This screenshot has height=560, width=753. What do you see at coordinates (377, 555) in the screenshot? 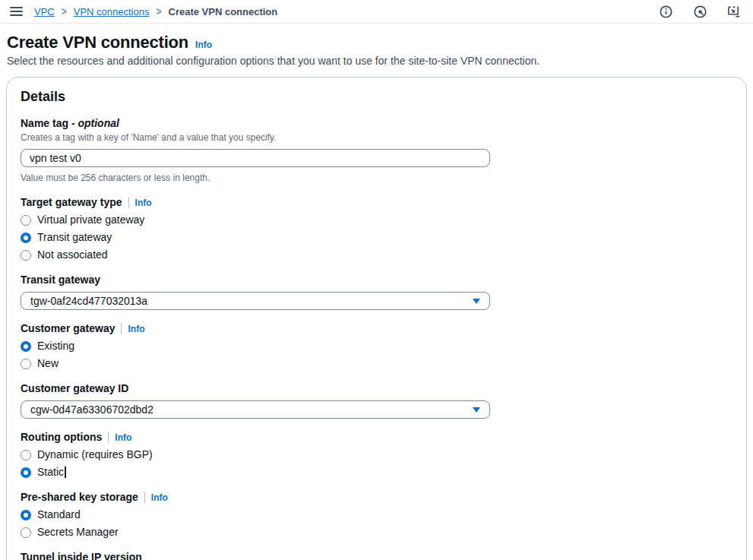
I see `tunnel-inside-ip-version-field: Tunnel inside IP version IPv4 IPv6` at bounding box center [377, 555].